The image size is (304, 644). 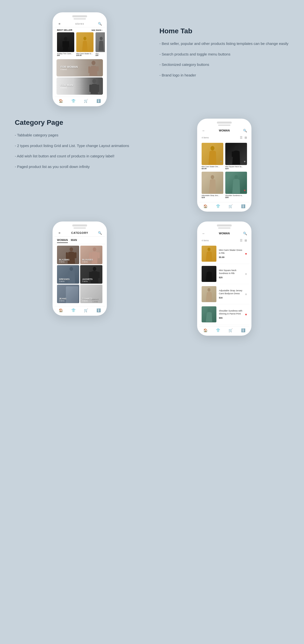 I want to click on category-tiles-phone: ≡ CATEGORY 🔍 WOMAN MAN, so click(x=80, y=268).